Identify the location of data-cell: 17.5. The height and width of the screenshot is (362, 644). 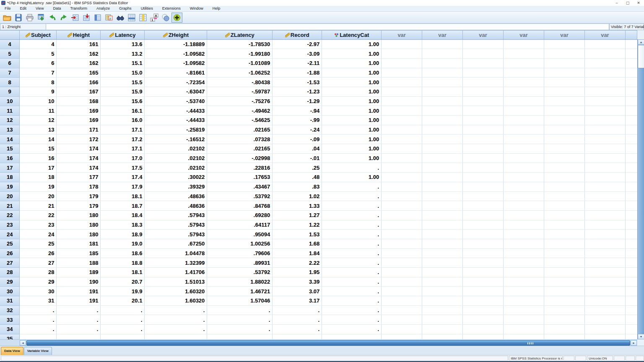
(122, 168).